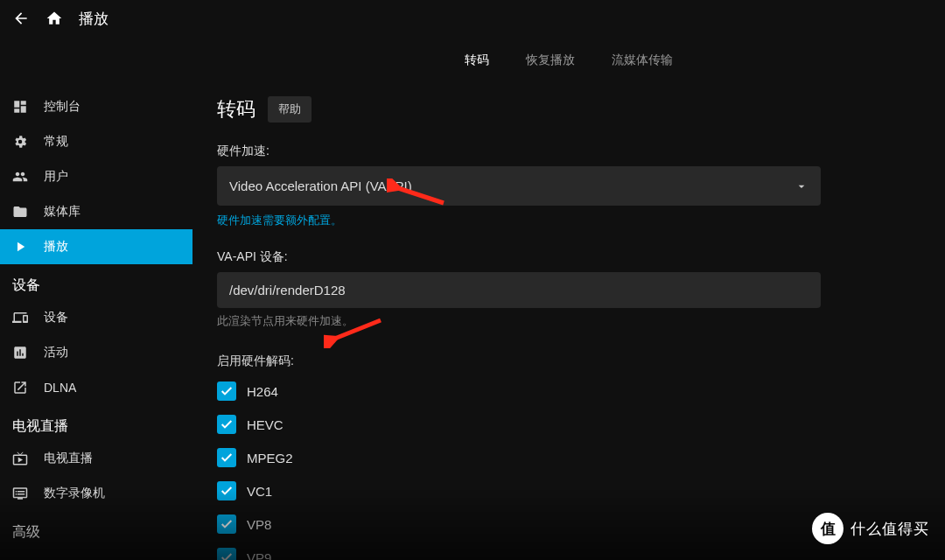 The height and width of the screenshot is (560, 945). What do you see at coordinates (54, 18) in the screenshot?
I see `home-icon` at bounding box center [54, 18].